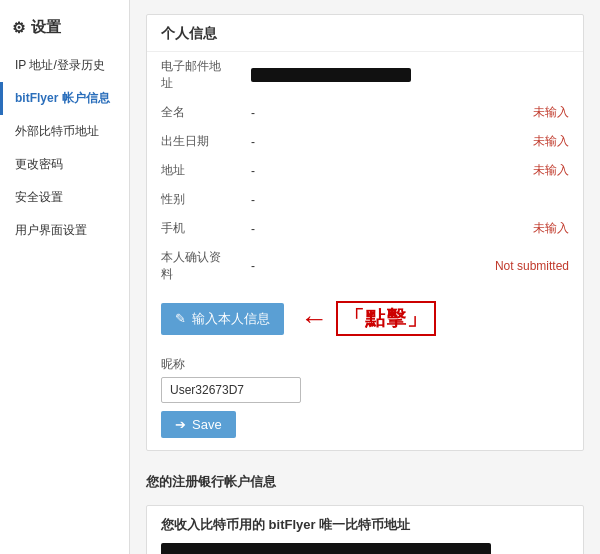  What do you see at coordinates (365, 34) in the screenshot?
I see `personal-info-title: 个人信息` at bounding box center [365, 34].